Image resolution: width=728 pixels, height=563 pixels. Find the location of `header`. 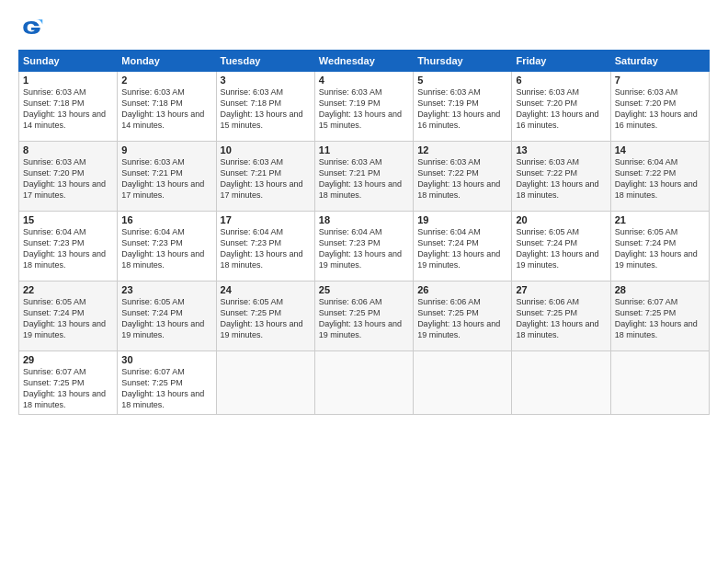

header is located at coordinates (364, 28).